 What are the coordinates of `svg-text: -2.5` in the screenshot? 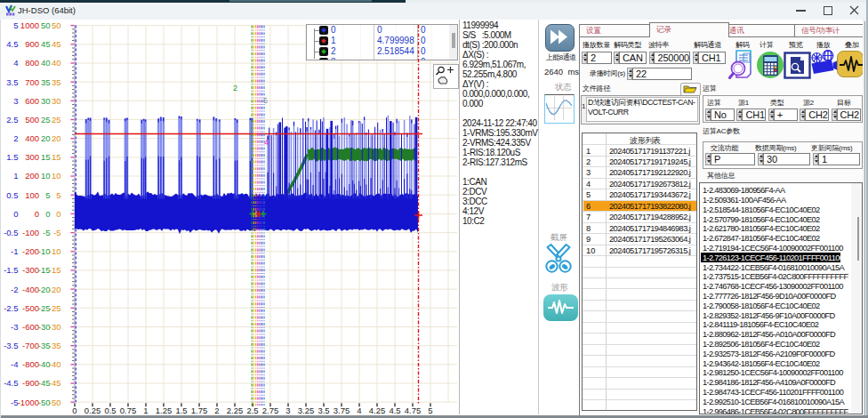 It's located at (11, 308).